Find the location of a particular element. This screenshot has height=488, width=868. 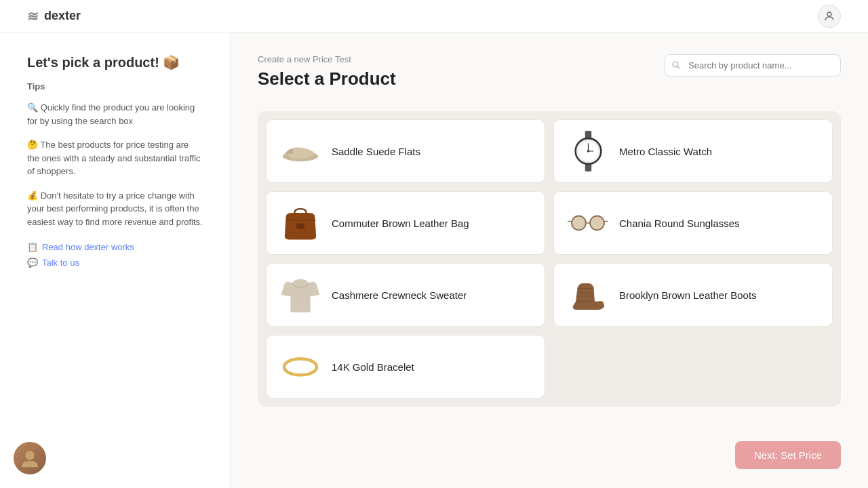

tip-1-icon: 🔍 is located at coordinates (34, 107).